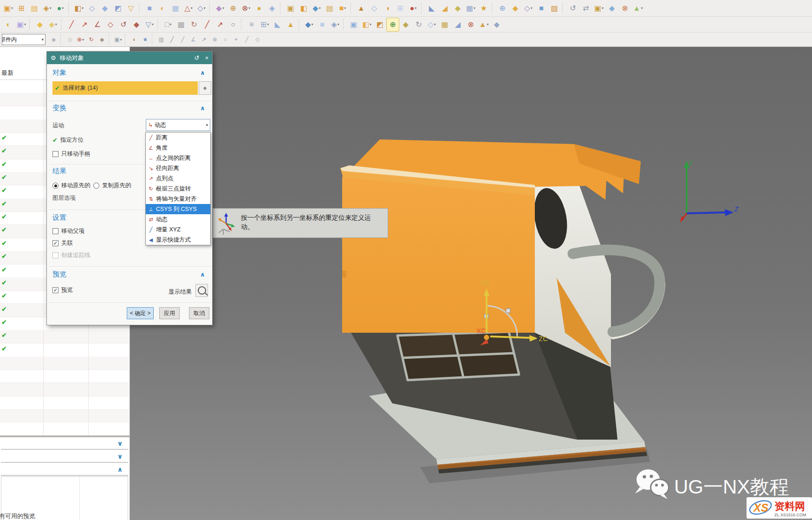 The height and width of the screenshot is (520, 812). I want to click on close-icon: ×, so click(207, 58).